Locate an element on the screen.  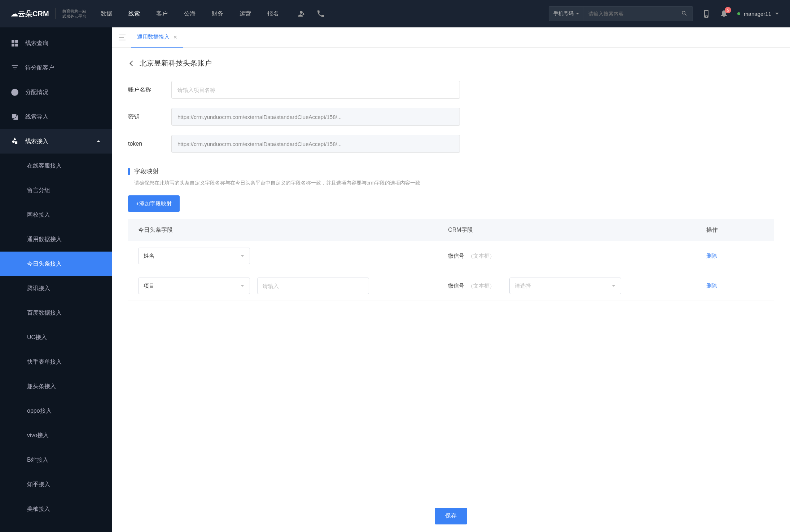
tab: 通用数据接入✕ is located at coordinates (157, 37).